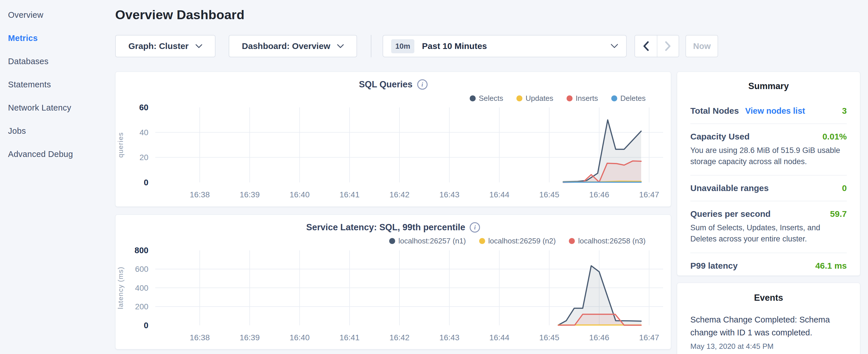 Image resolution: width=868 pixels, height=354 pixels. Describe the element at coordinates (487, 98) in the screenshot. I see `legend-item: Selects` at that location.